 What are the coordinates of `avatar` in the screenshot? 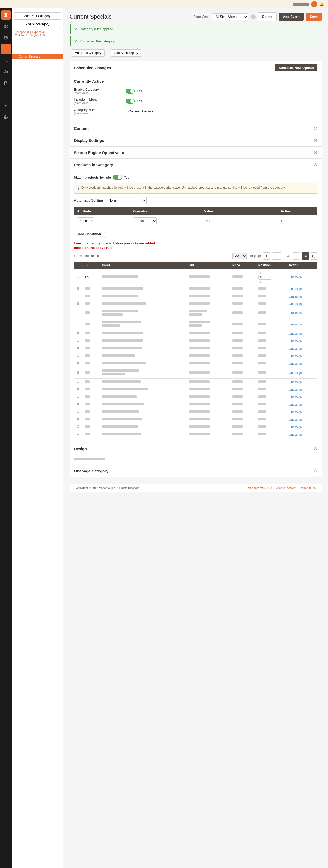 It's located at (315, 4).